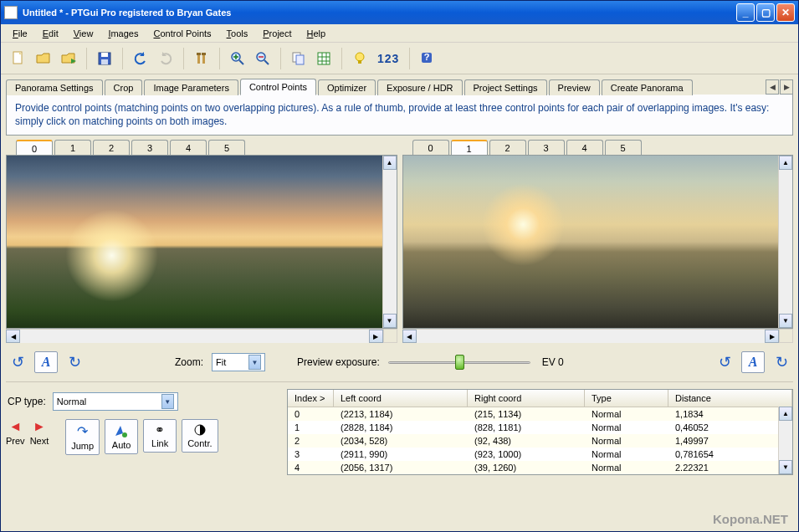  I want to click on table-row: 4(798, 531)(33, 531)Normal2.22321, so click(540, 468).